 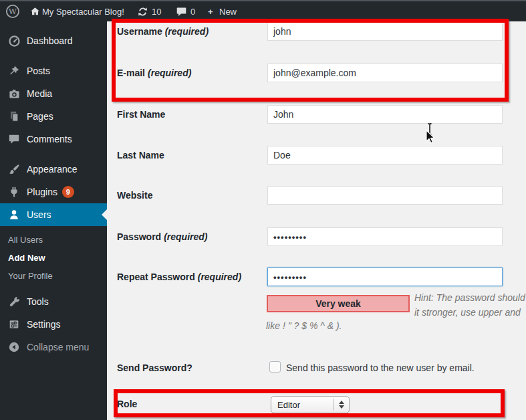 I want to click on sidebar-item-your-profile: Your Profile, so click(x=53, y=276).